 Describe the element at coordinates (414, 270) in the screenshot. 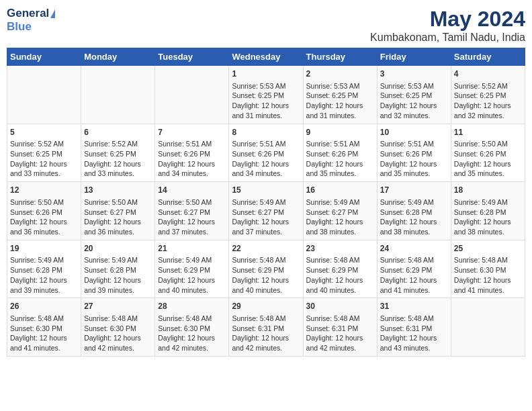

I see `sunset-text: Sunset: 6:29 PM` at that location.